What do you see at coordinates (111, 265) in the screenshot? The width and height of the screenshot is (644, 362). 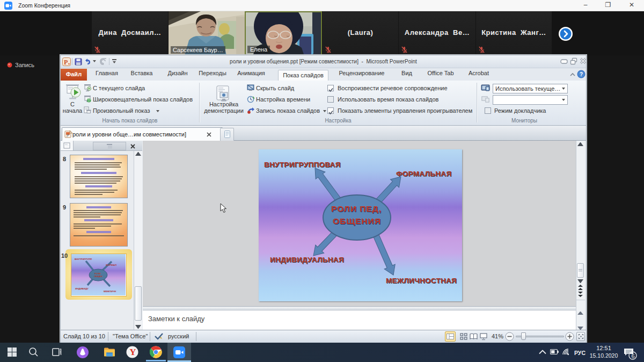 I see `svg-text: ФОРМАЛ` at bounding box center [111, 265].